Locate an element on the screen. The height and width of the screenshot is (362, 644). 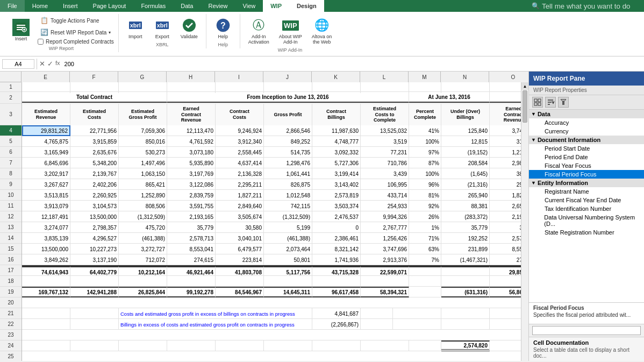
row-header-11: 11 is located at coordinates (11, 206).